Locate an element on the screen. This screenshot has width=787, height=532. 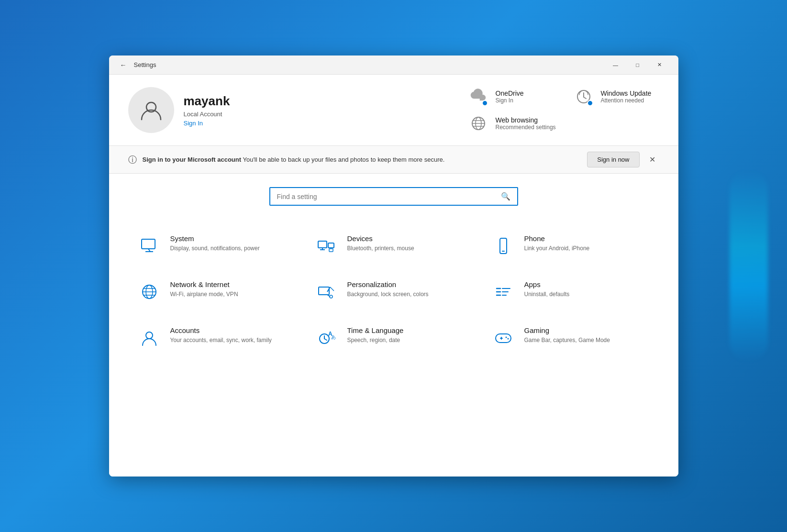
time-subtitle: Speech, region, date is located at coordinates (376, 341).